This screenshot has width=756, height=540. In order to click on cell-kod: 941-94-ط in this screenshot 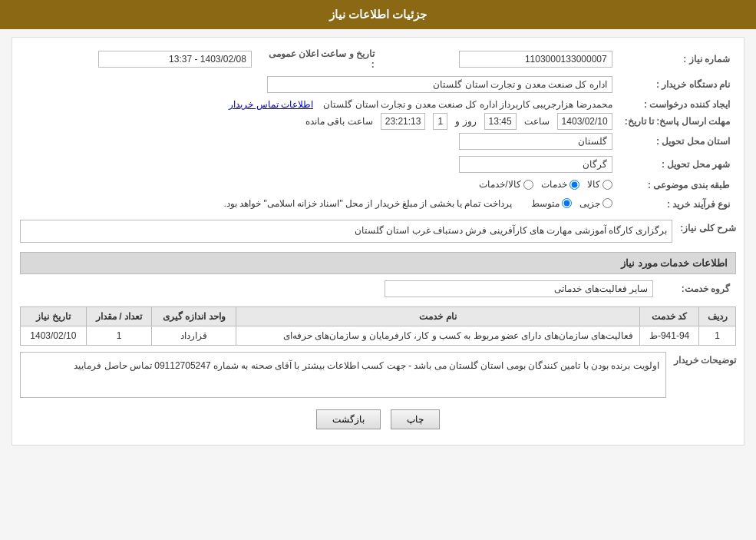, I will do `click(669, 336)`.